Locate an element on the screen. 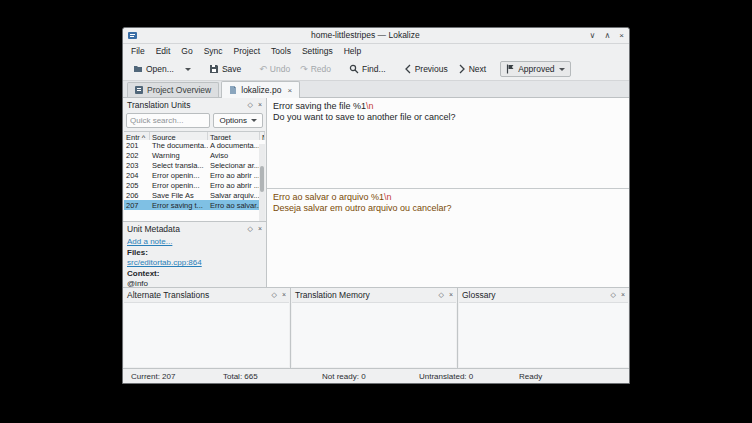  source-line-2: Do you want to save to another file or c… is located at coordinates (448, 118).